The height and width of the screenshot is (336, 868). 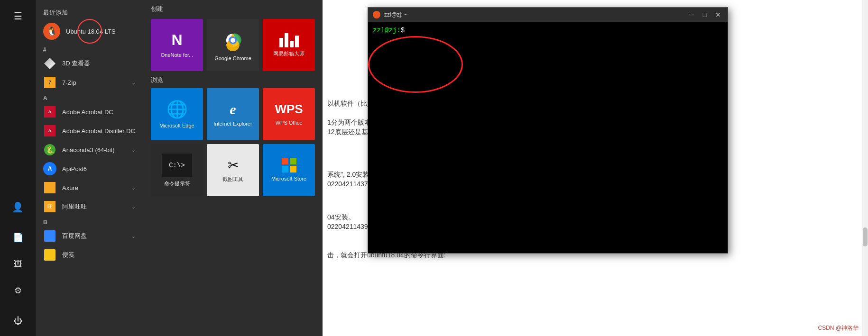 What do you see at coordinates (89, 236) in the screenshot?
I see `app-baidu: 百度网盘 ⌄` at bounding box center [89, 236].